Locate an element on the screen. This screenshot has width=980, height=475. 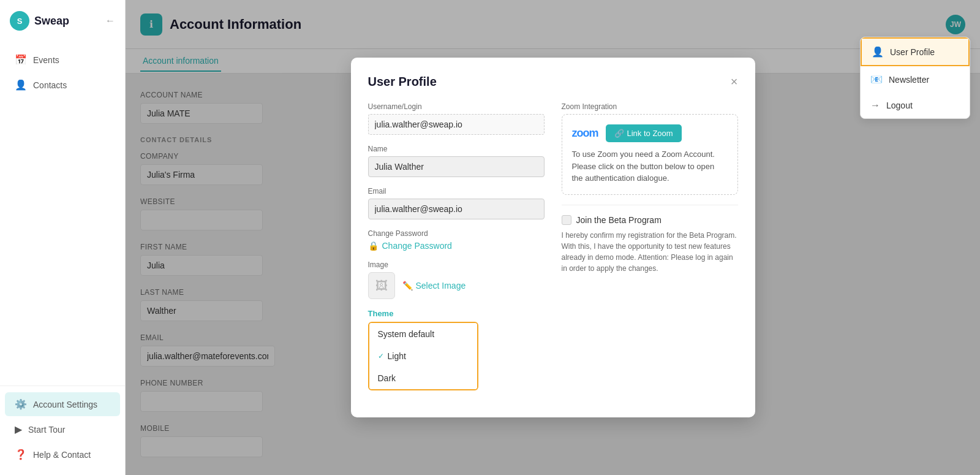
image-label: Image is located at coordinates (456, 265).